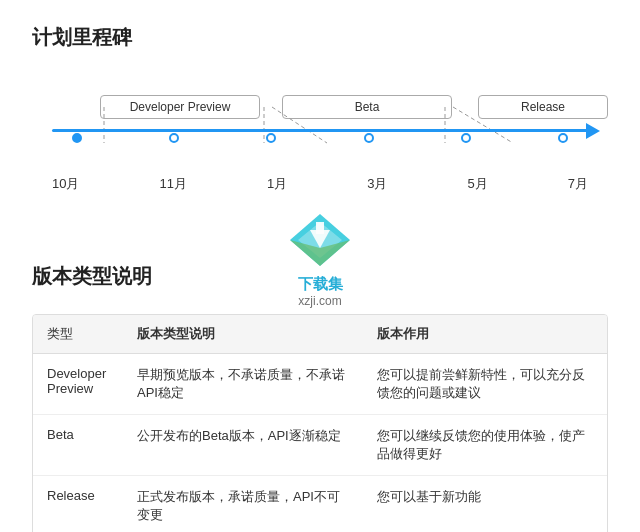 Image resolution: width=640 pixels, height=532 pixels. I want to click on table-header-row: 类型 版本类型说明 版本作用, so click(320, 334).